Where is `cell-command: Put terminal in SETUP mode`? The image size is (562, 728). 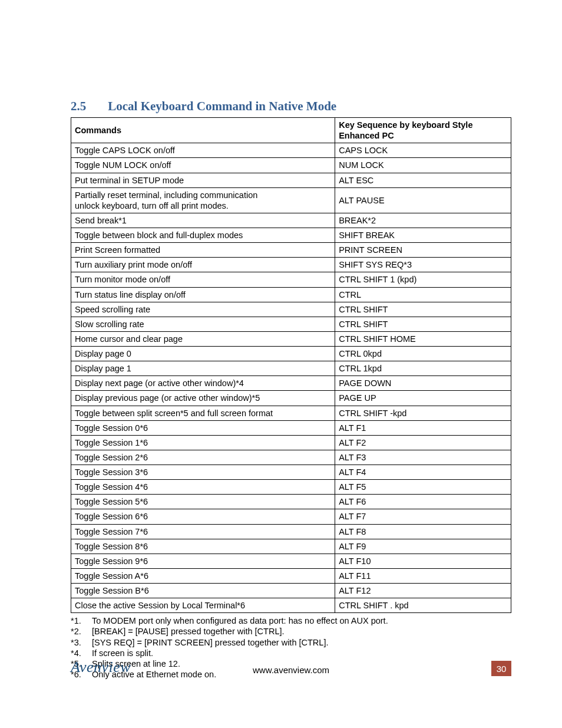
cell-command: Put terminal in SETUP mode is located at coordinates (203, 180).